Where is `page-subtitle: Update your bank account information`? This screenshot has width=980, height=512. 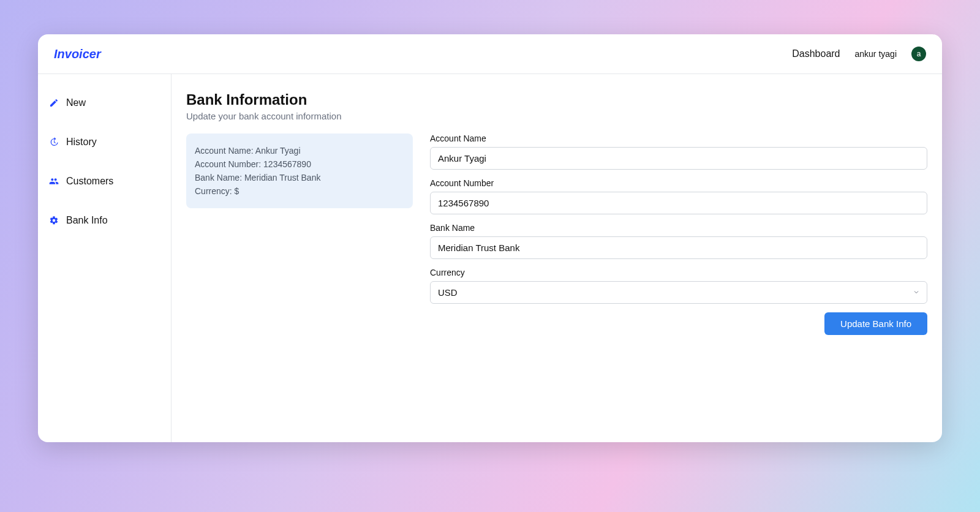
page-subtitle: Update your bank account information is located at coordinates (557, 116).